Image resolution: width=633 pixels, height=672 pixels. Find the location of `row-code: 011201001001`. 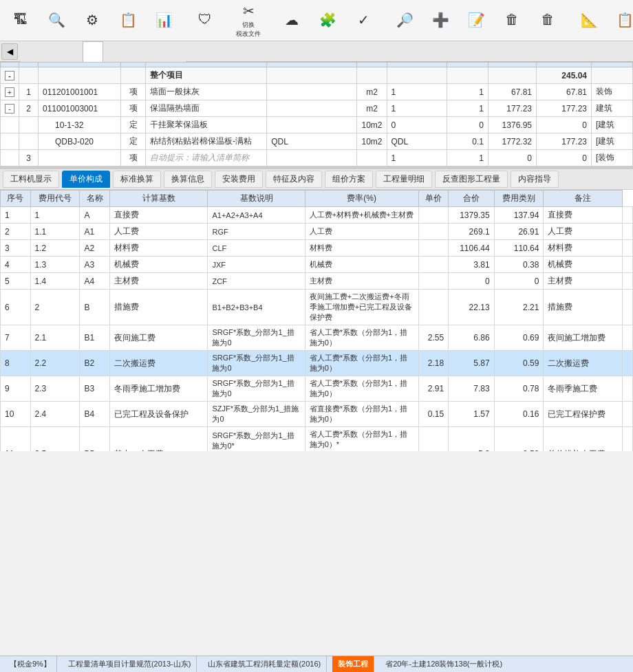

row-code: 011201001001 is located at coordinates (80, 92).